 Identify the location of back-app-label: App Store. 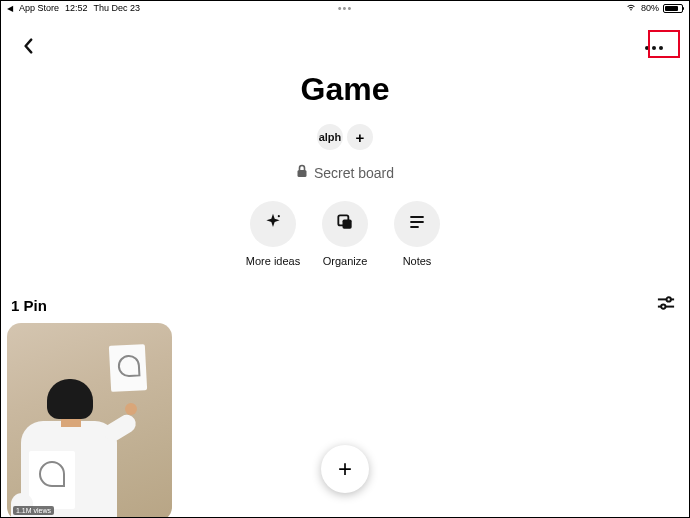
(39, 8).